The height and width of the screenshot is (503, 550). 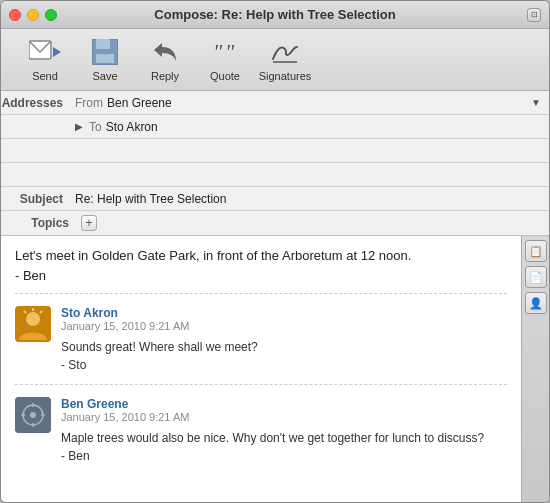 What do you see at coordinates (165, 76) in the screenshot?
I see `reply-label: Reply` at bounding box center [165, 76].